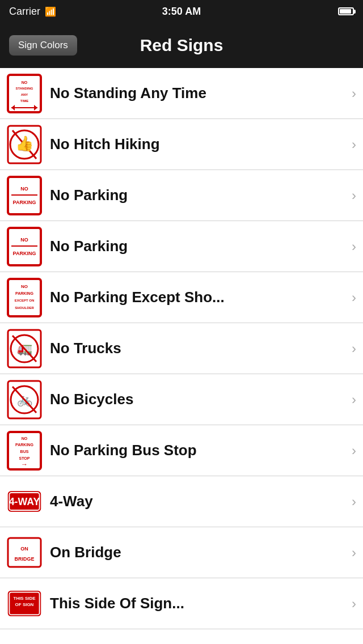 Image resolution: width=363 pixels, height=644 pixels. I want to click on status-time: 3:50 AM, so click(182, 11).